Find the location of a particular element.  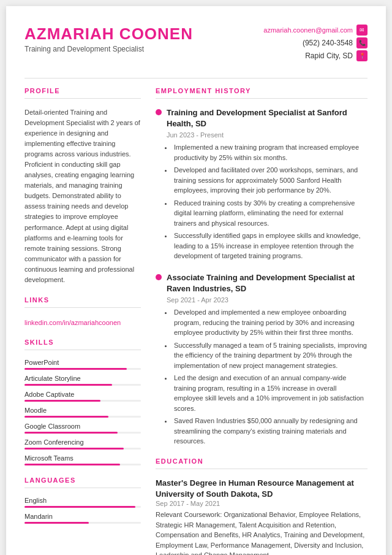

job-header: Associate Training and Development Speci… is located at coordinates (262, 283).